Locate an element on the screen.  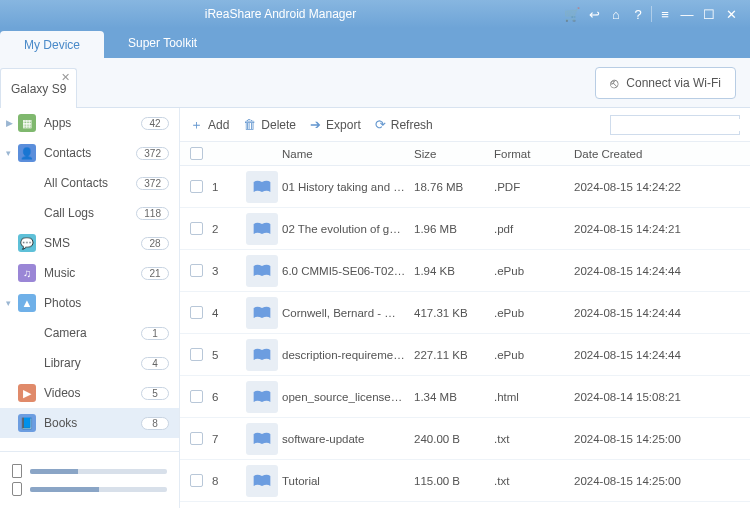
table-row: 5description-requirements227.11 KB.ePub2… is located at coordinates (465, 355).